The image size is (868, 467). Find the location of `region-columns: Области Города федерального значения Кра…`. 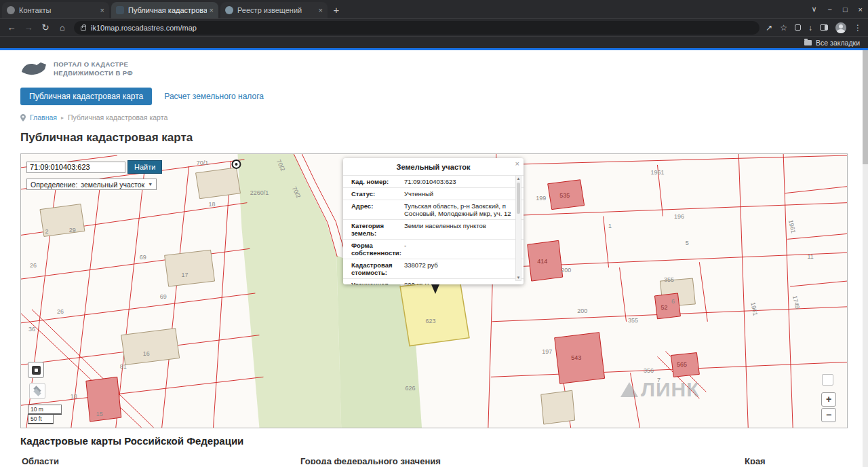

region-columns: Области Города федерального значения Кра… is located at coordinates (434, 460).